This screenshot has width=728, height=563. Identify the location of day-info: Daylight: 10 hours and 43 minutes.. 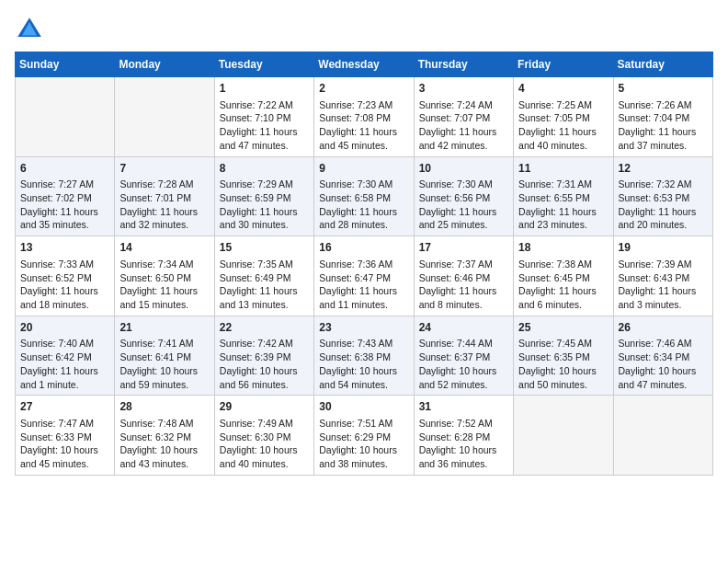
(164, 456).